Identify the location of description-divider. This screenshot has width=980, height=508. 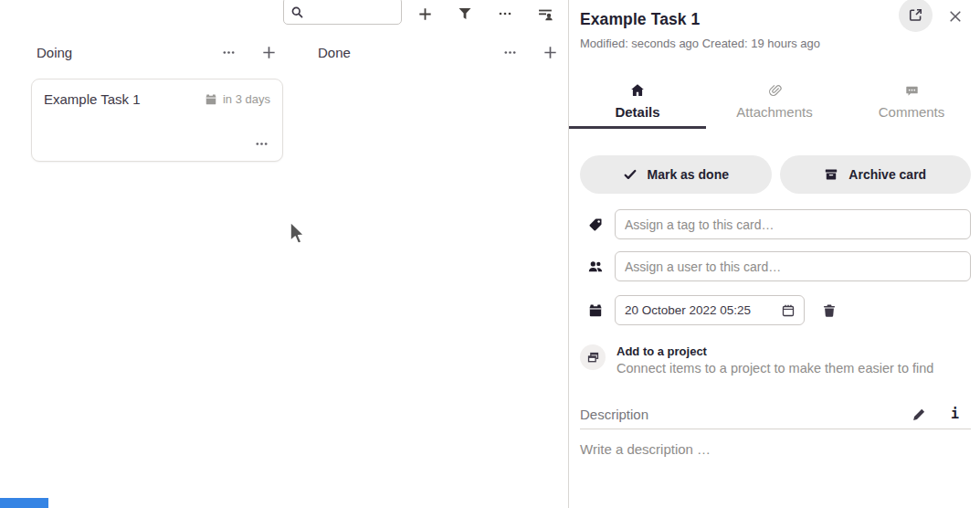
(775, 429).